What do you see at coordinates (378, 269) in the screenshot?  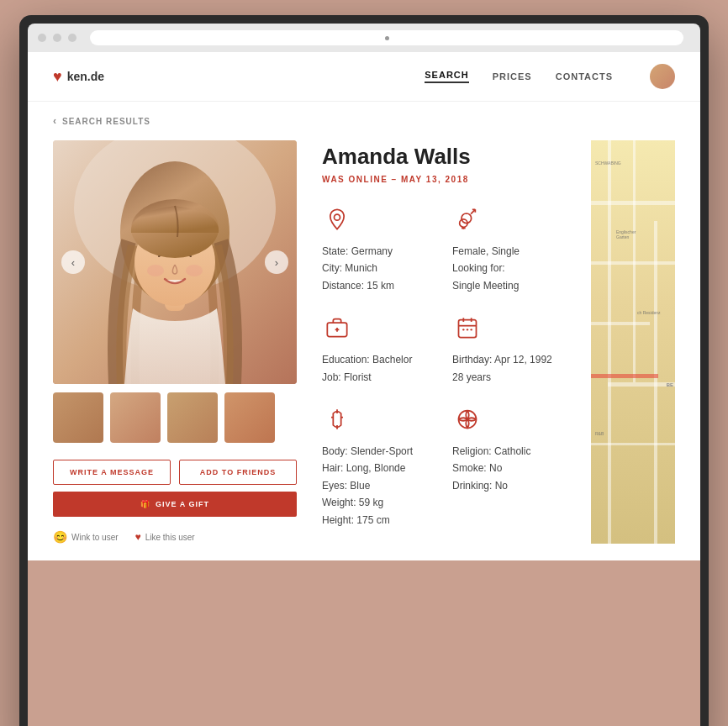 I see `location-text: State: Germany City: Munich Distance: 15…` at bounding box center [378, 269].